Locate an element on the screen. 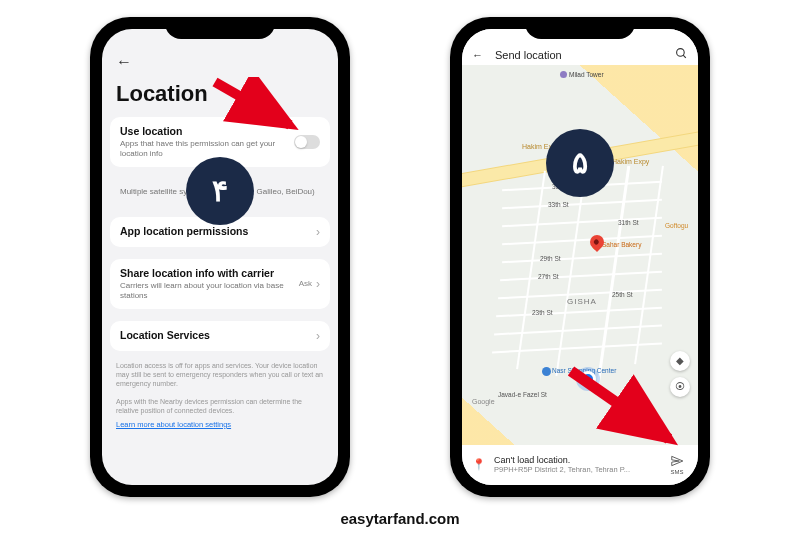 Image resolution: width=800 pixels, height=533 pixels. poi-goftogu: Goftogu is located at coordinates (676, 226).